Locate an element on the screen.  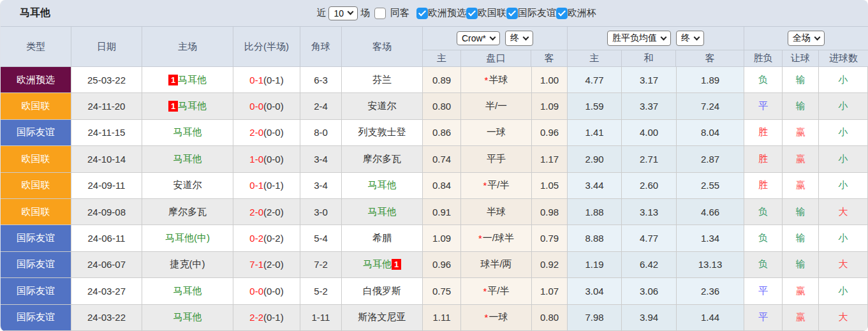
home-team-name: 捷克(中) is located at coordinates (188, 264).